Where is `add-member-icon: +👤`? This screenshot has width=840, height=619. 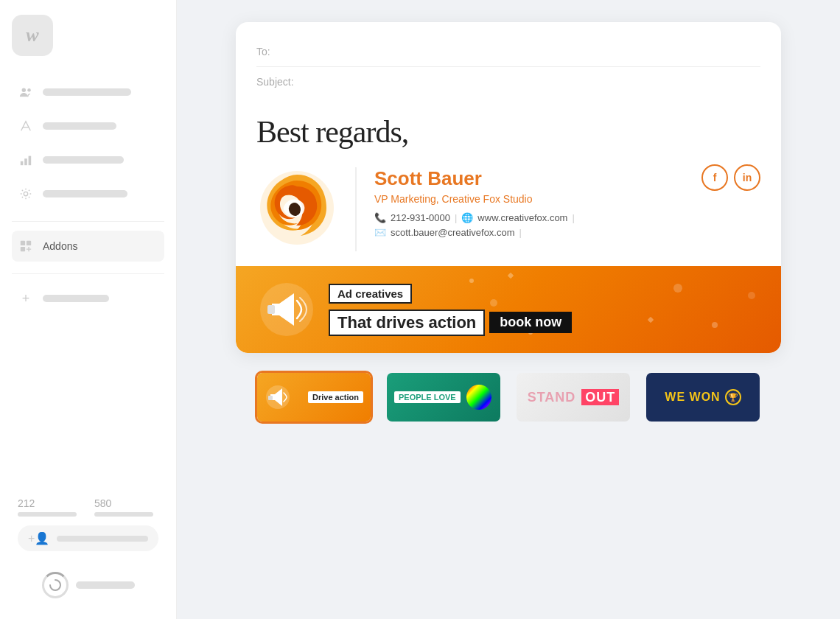
add-member-icon: +👤 is located at coordinates (38, 538).